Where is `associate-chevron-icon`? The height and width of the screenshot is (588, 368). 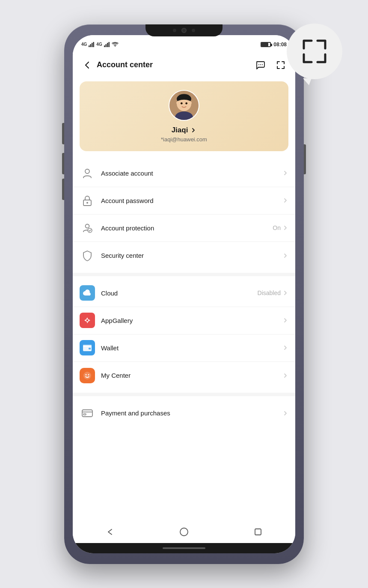
associate-chevron-icon is located at coordinates (285, 173).